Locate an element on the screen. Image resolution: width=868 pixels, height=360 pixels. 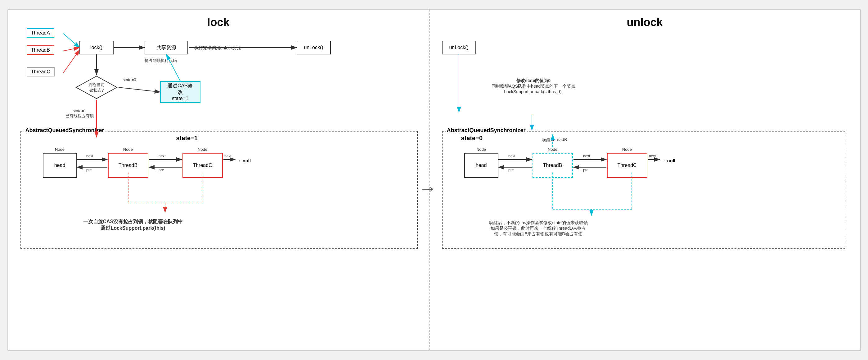
node-threadc-label: Node is located at coordinates (203, 149).